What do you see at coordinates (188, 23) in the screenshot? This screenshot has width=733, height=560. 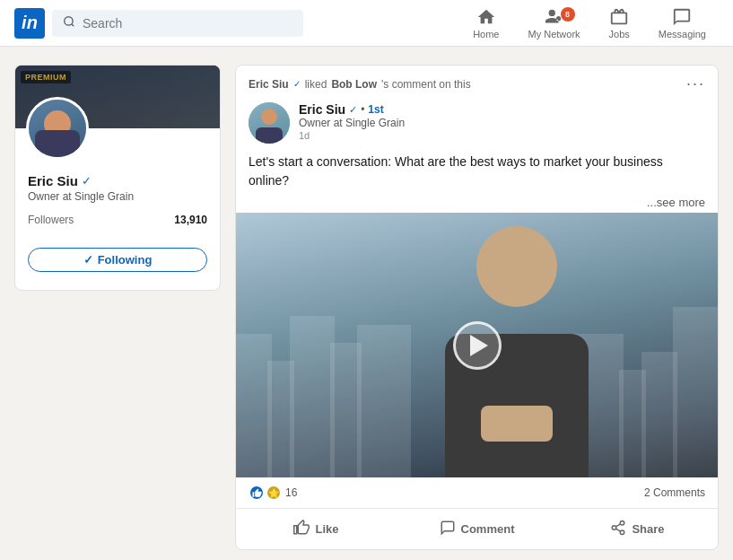 I see `search-input` at bounding box center [188, 23].